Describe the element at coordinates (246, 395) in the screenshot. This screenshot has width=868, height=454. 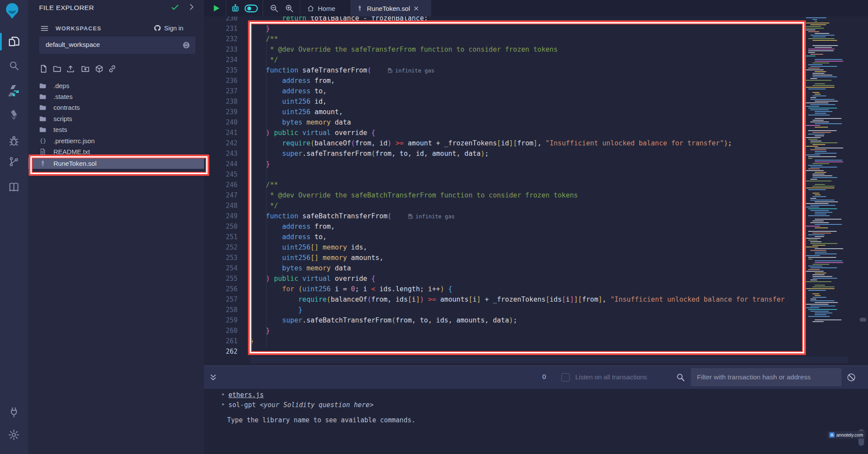
I see `ethers-link: ethers.js` at that location.